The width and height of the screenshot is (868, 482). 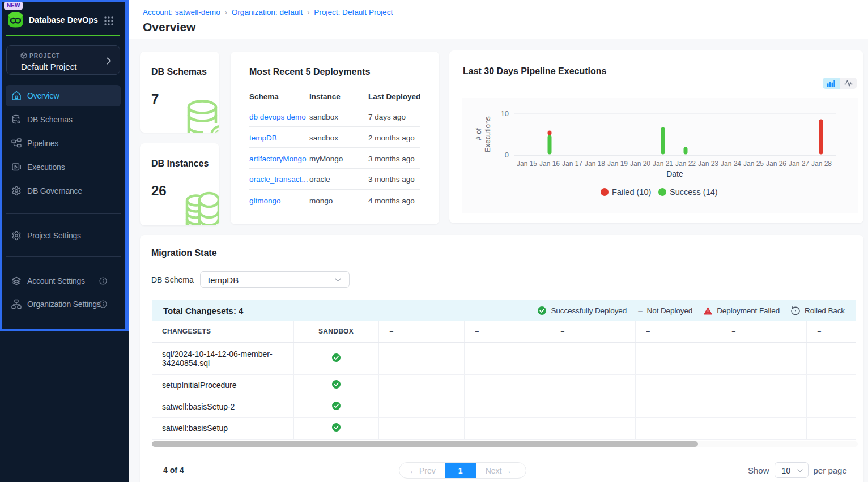 What do you see at coordinates (731, 164) in the screenshot?
I see `svg-text: Jan 24` at bounding box center [731, 164].